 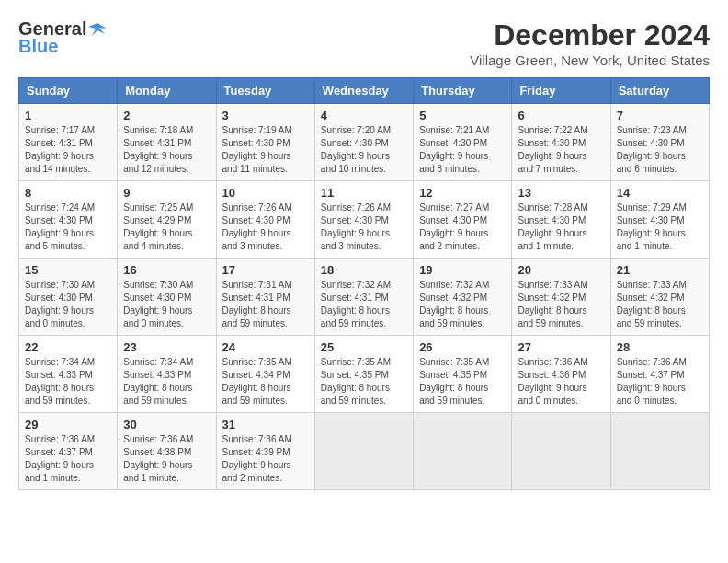 What do you see at coordinates (660, 193) in the screenshot?
I see `day-number: 14` at bounding box center [660, 193].